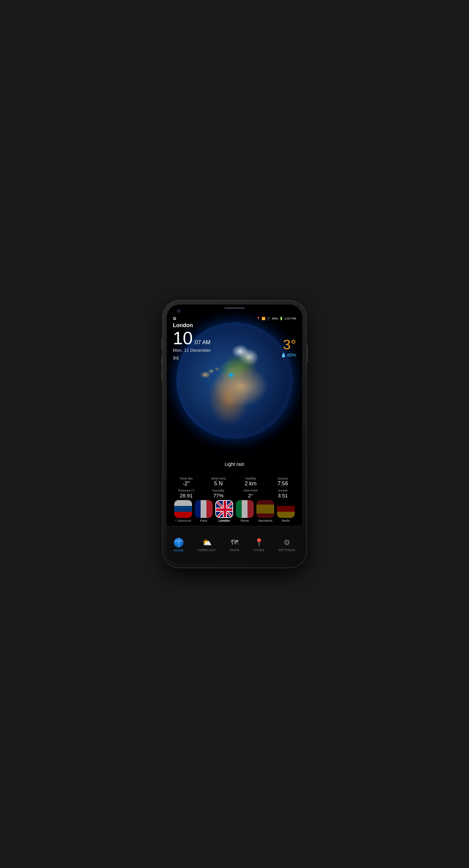 The height and width of the screenshot is (868, 469). Describe the element at coordinates (266, 521) in the screenshot. I see `city-barcelona-label: Barcelona` at that location.